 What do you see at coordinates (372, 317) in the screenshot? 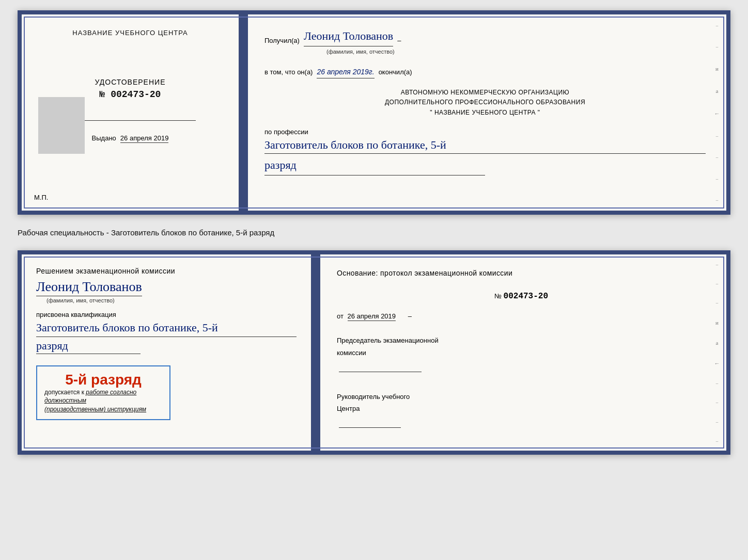
I see `bottom-date: 26 апреля 2019` at bounding box center [372, 317].